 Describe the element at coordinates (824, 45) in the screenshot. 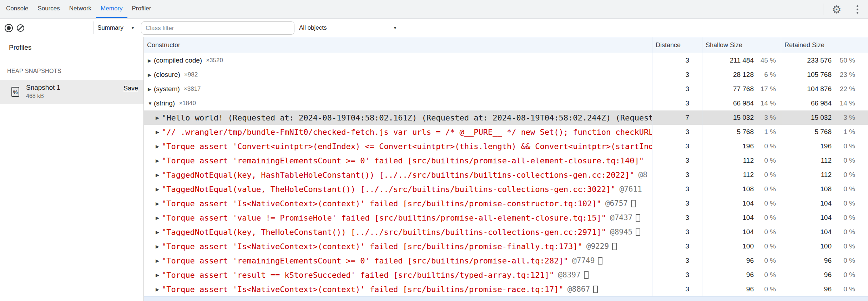

I see `column-header-retained-size: Retained Size` at that location.